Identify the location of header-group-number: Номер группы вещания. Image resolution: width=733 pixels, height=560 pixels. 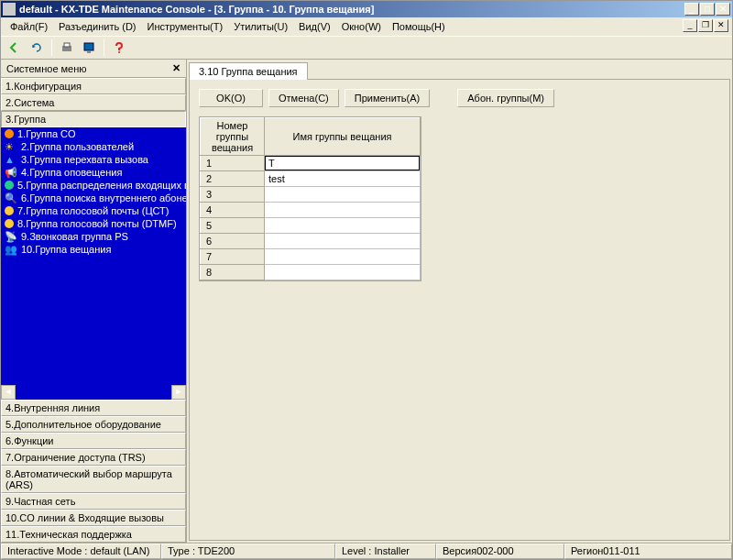
(233, 137).